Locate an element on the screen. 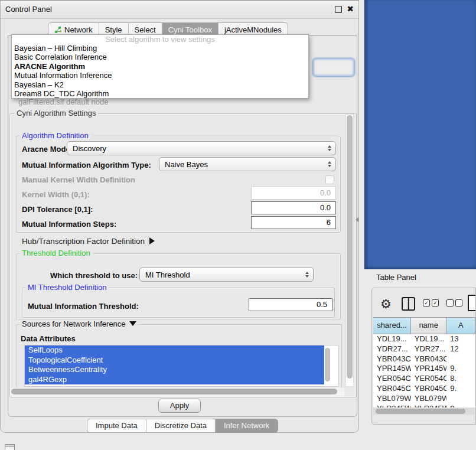 The height and width of the screenshot is (450, 476). settings-horizontal-scrollbar is located at coordinates (177, 392).